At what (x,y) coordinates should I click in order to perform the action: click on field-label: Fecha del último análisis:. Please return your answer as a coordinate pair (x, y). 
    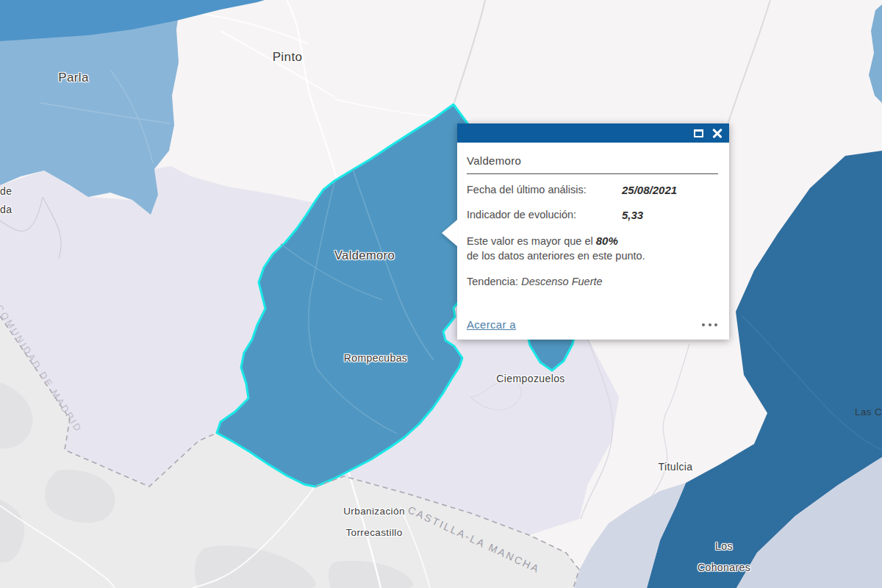
    Looking at the image, I should click on (544, 190).